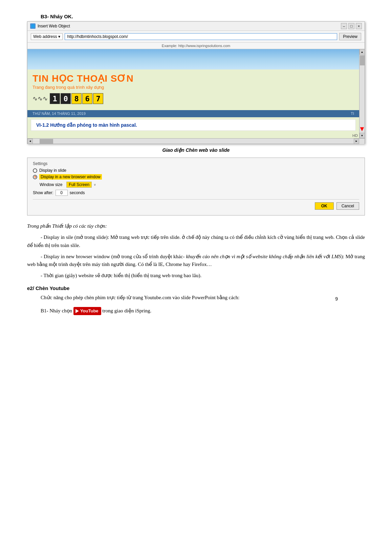 This screenshot has width=392, height=555. I want to click on website-preview-area: TIN HỌC THOẠI SƠN Trang đang trong quá t…, so click(196, 94).